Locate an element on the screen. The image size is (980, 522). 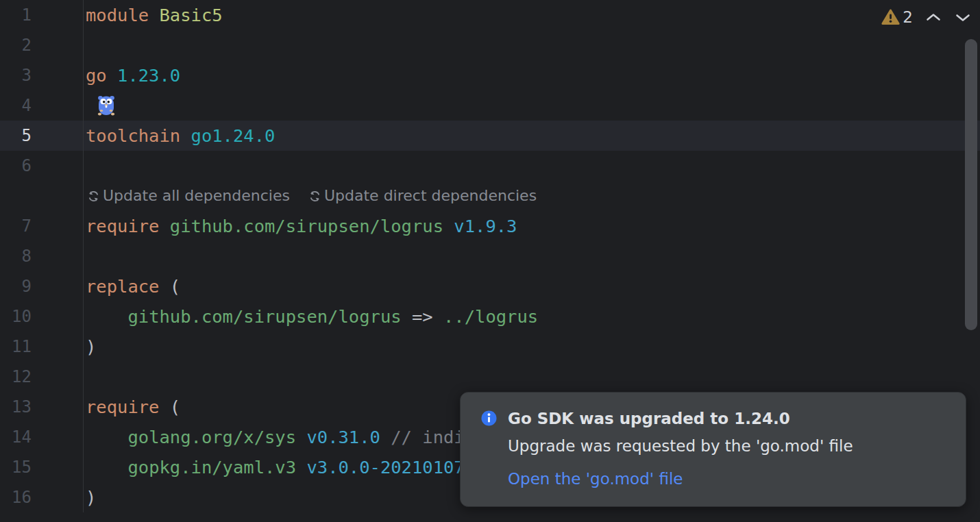
line-number: 5 is located at coordinates (16, 136).